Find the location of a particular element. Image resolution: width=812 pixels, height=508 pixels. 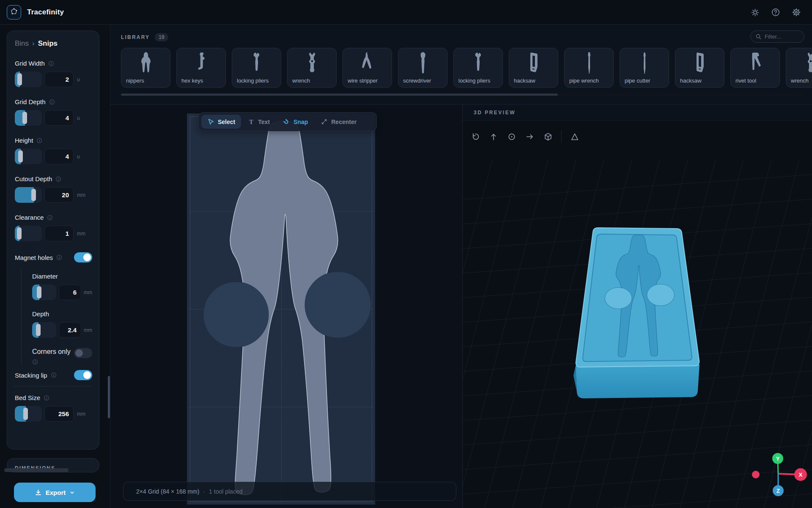

stacking-lip-label: Stacking lip is located at coordinates (31, 375).